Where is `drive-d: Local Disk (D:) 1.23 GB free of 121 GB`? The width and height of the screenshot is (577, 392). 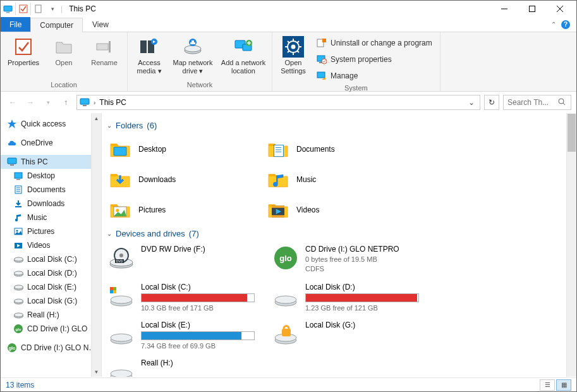 drive-d: Local Disk (D:) 1.23 GB free of 121 GB is located at coordinates (352, 299).